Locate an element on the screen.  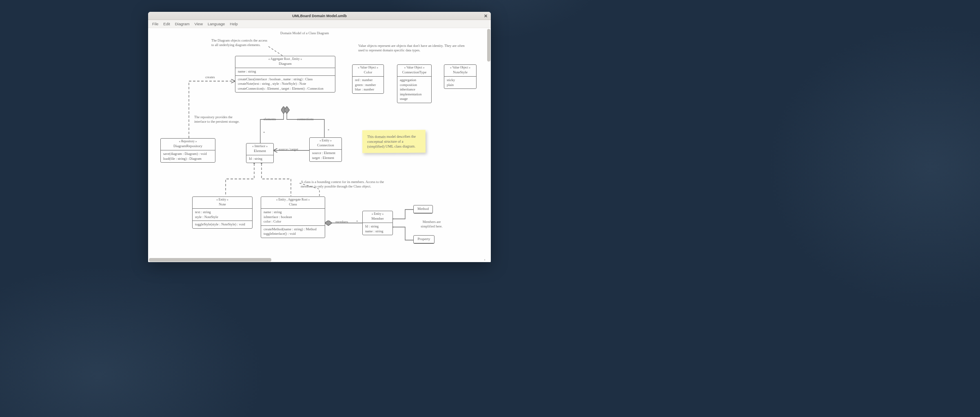
label-connections: connections is located at coordinates (305, 119).